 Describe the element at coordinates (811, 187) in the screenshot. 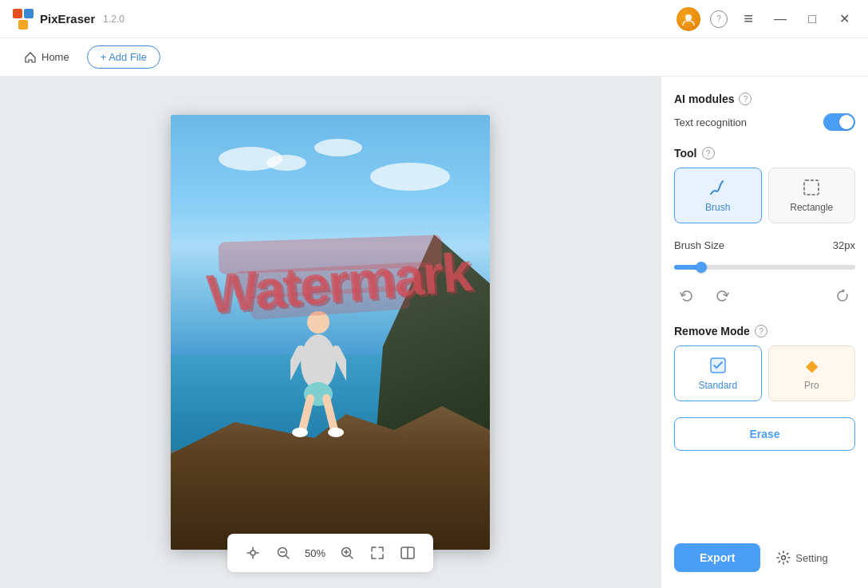

I see `rectangle-icon` at that location.